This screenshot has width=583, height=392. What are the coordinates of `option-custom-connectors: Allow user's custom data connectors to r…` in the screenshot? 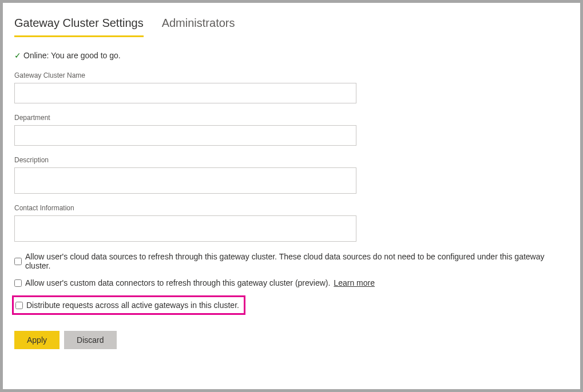 It's located at (292, 283).